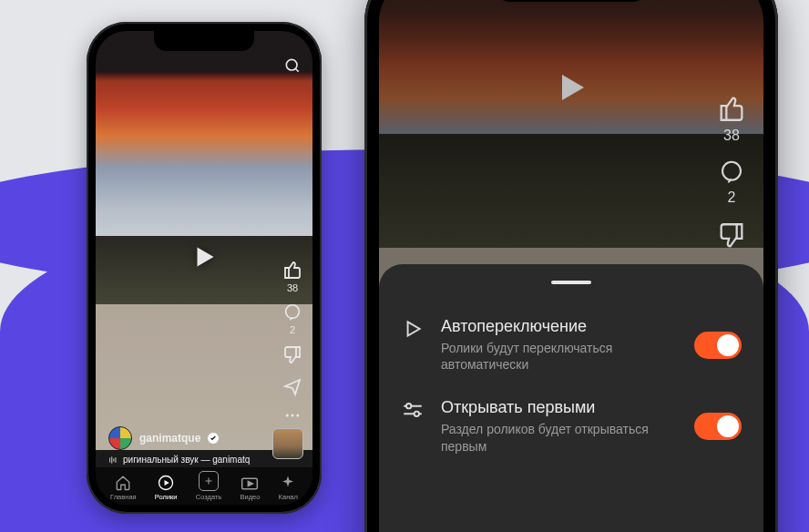 The image size is (809, 532). Describe the element at coordinates (292, 342) in the screenshot. I see `action-rail: 38 2` at that location.